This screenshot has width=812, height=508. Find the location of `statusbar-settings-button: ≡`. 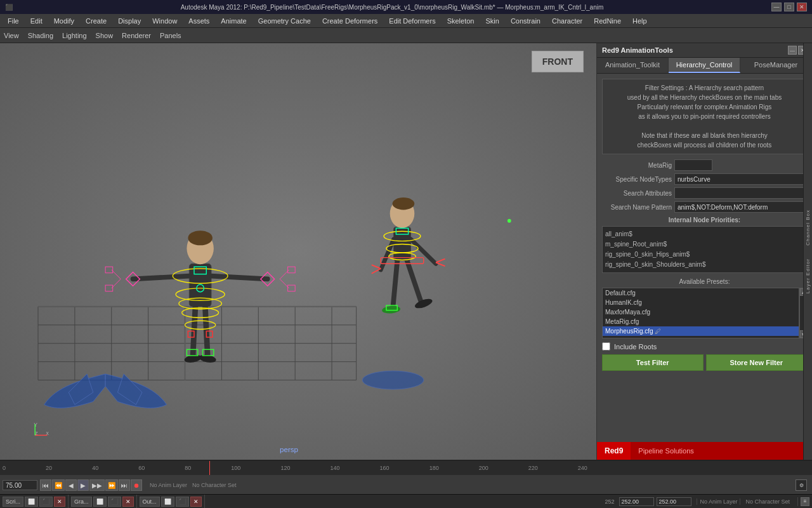

statusbar-settings-button: ≡ is located at coordinates (805, 502).